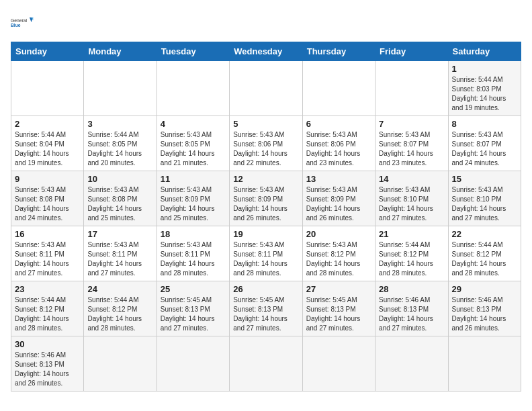  Describe the element at coordinates (266, 89) in the screenshot. I see `calendar-week-1: 1Sunrise: 5:44 AM Sunset: 8:03 PM Daylig…` at that location.